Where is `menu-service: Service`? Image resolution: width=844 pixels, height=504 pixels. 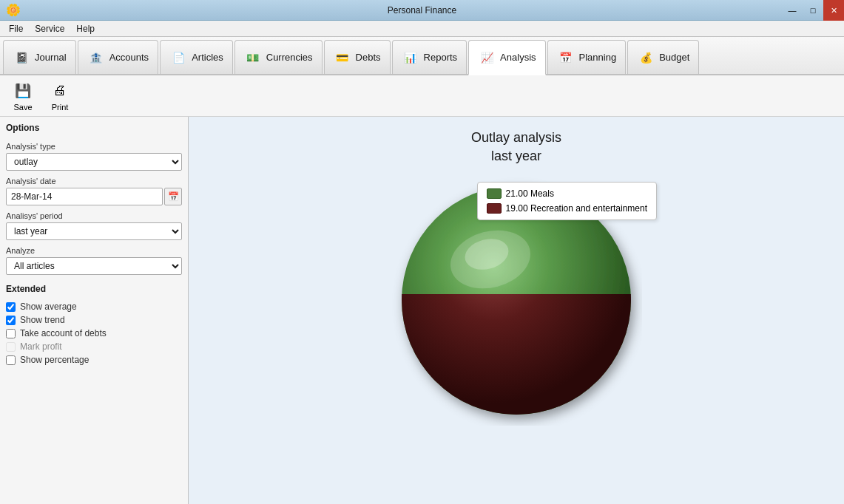
menu-service: Service is located at coordinates (50, 29).